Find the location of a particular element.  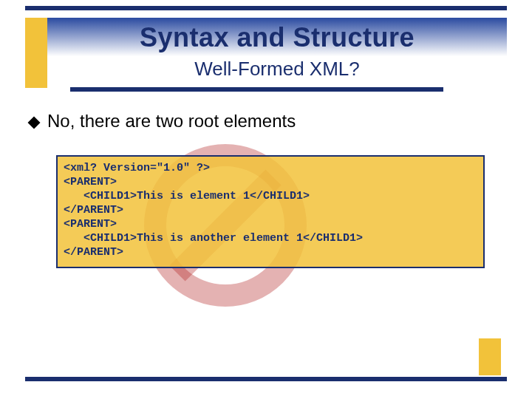

code-line-7: </PARENT> is located at coordinates (93, 253).